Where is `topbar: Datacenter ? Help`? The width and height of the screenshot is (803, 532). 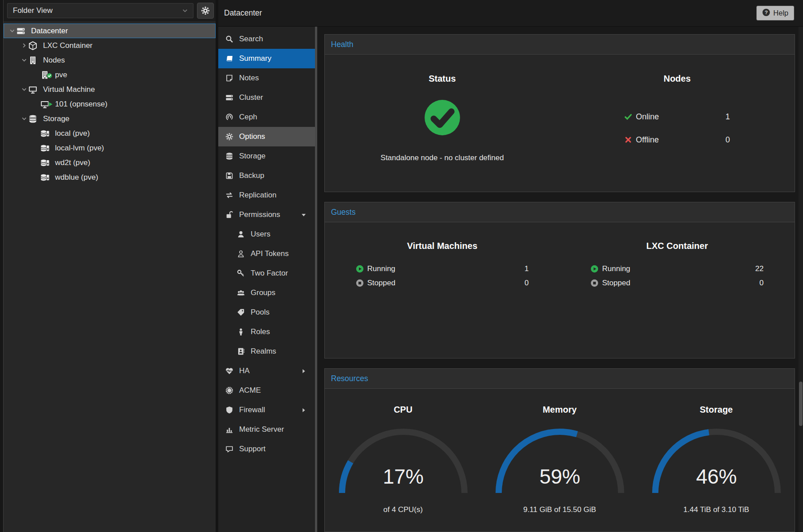 topbar: Datacenter ? Help is located at coordinates (511, 13).